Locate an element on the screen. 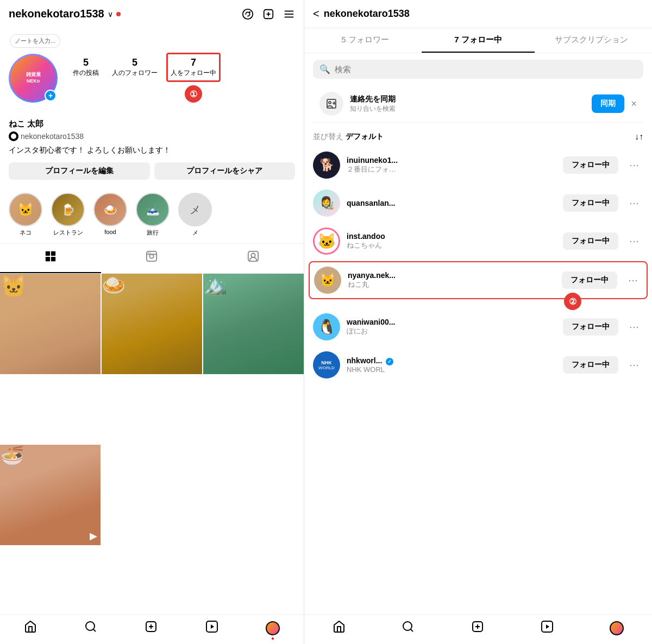 This screenshot has width=652, height=644. more-btn-inuinuneko: ⋯ is located at coordinates (634, 165).